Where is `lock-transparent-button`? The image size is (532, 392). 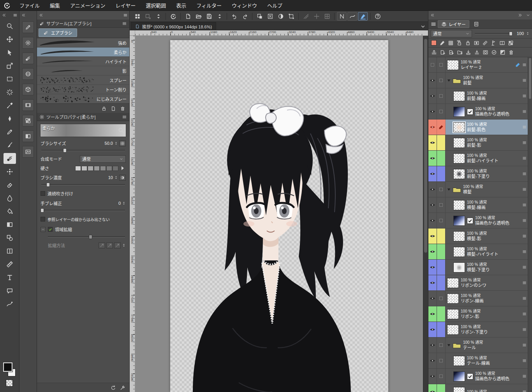
lock-transparent-button is located at coordinates (460, 43).